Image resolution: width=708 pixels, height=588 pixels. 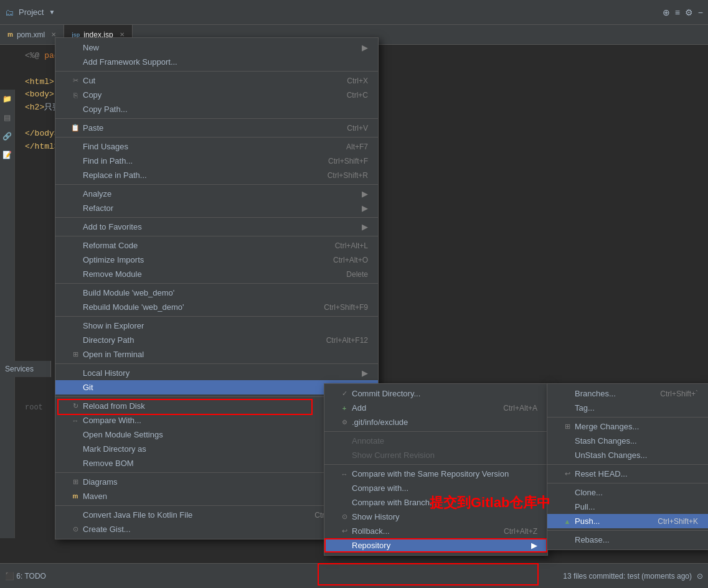 What do you see at coordinates (217, 194) in the screenshot?
I see `menu-item-analyze: Analyze ▶` at bounding box center [217, 194].